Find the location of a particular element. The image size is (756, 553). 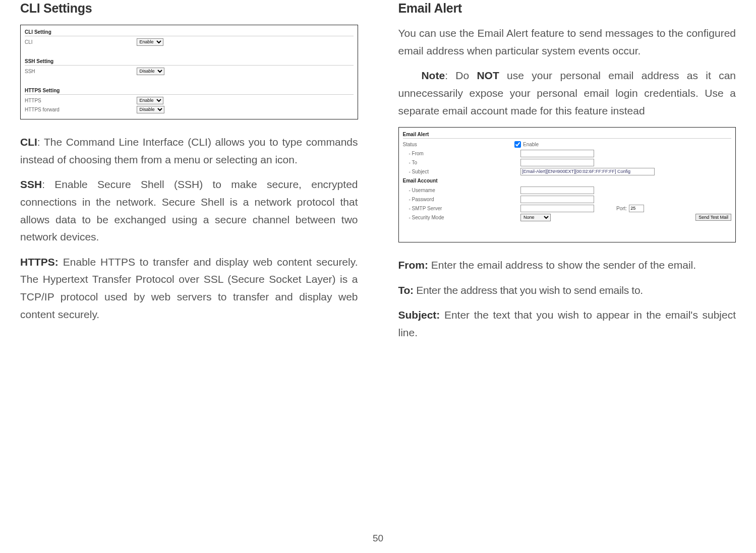

cli-select: Enable is located at coordinates (150, 42).